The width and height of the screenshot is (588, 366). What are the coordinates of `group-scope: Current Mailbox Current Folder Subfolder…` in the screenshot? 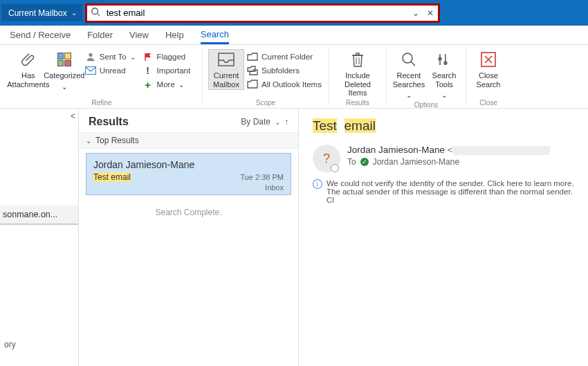 It's located at (266, 76).